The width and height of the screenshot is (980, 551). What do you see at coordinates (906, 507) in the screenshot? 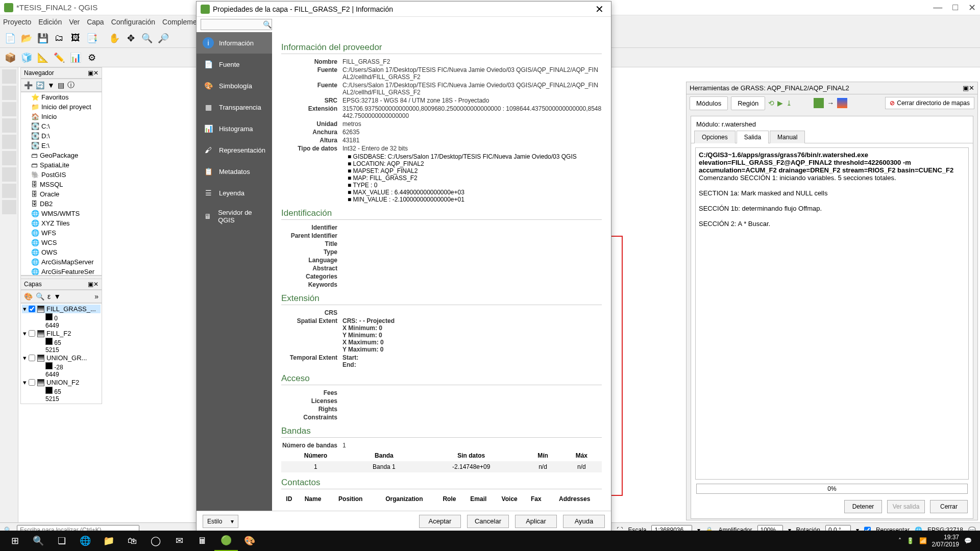
I see `ver-salida-button: Ver salida` at bounding box center [906, 507].